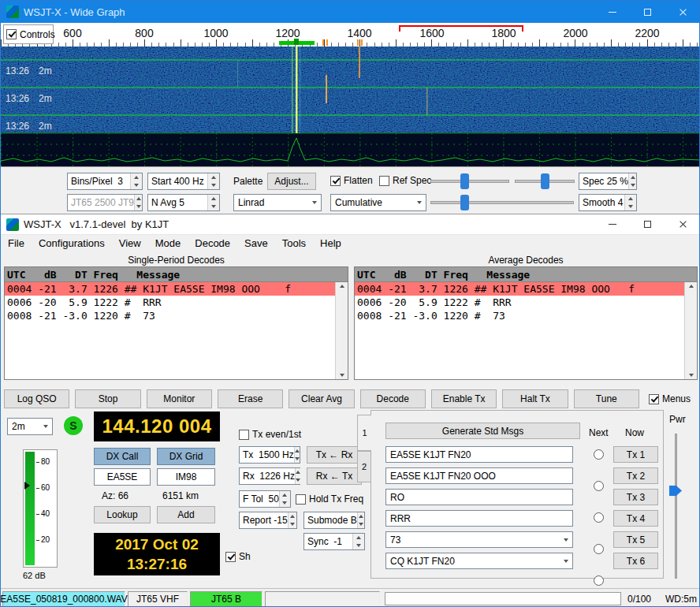 This screenshot has width=700, height=607. What do you see at coordinates (635, 454) in the screenshot?
I see `tx1-button: Tx 1` at bounding box center [635, 454].